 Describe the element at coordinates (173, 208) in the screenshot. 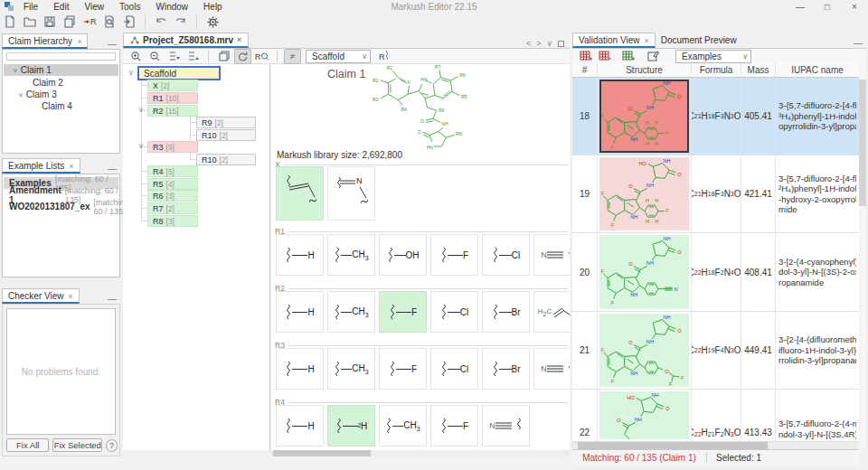

I see `tree-node: R7[2]` at that location.